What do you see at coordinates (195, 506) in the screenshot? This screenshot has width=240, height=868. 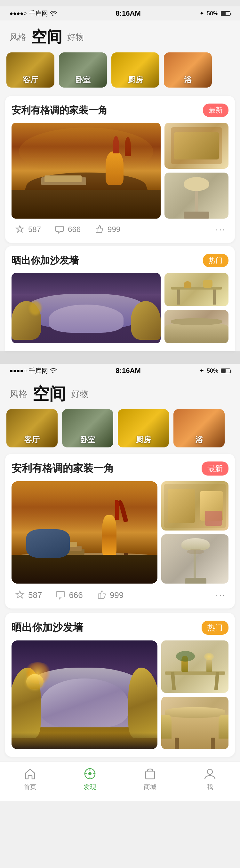 I see `card-1-side-1-full` at bounding box center [195, 506].